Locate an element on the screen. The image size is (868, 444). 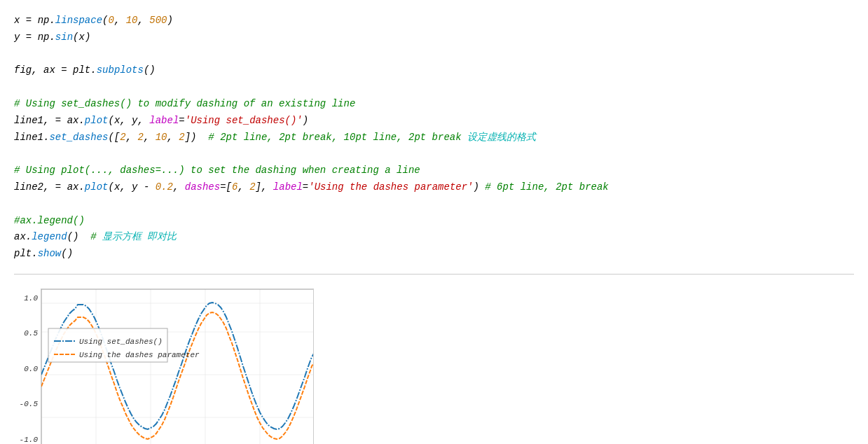
y-label-n1-0: -1.0 is located at coordinates (29, 440).